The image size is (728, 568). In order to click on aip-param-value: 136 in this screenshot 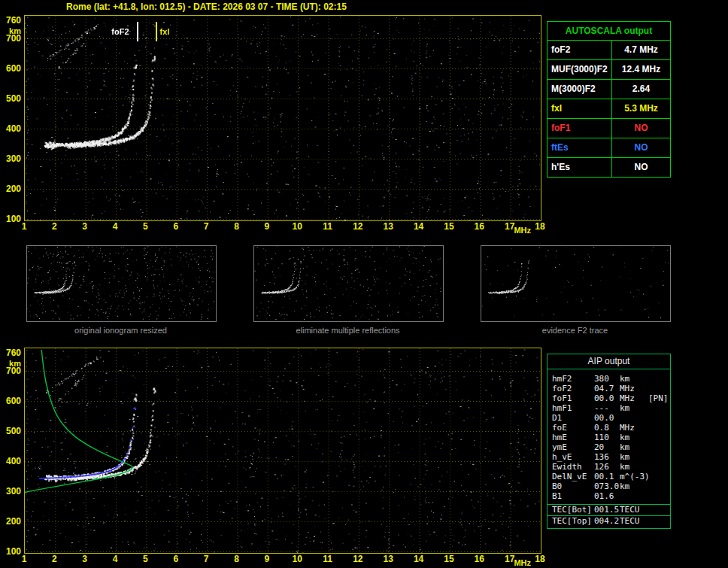, I will do `click(607, 457)`.